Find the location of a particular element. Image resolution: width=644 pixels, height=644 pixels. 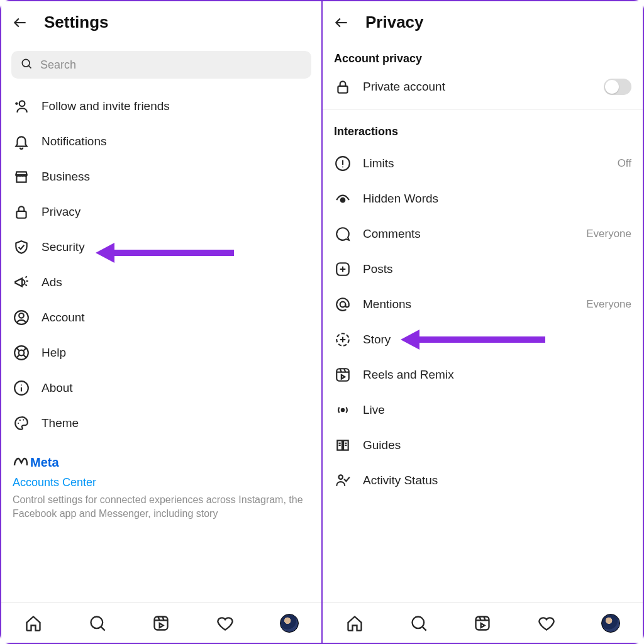

at-sign-icon is located at coordinates (343, 304).